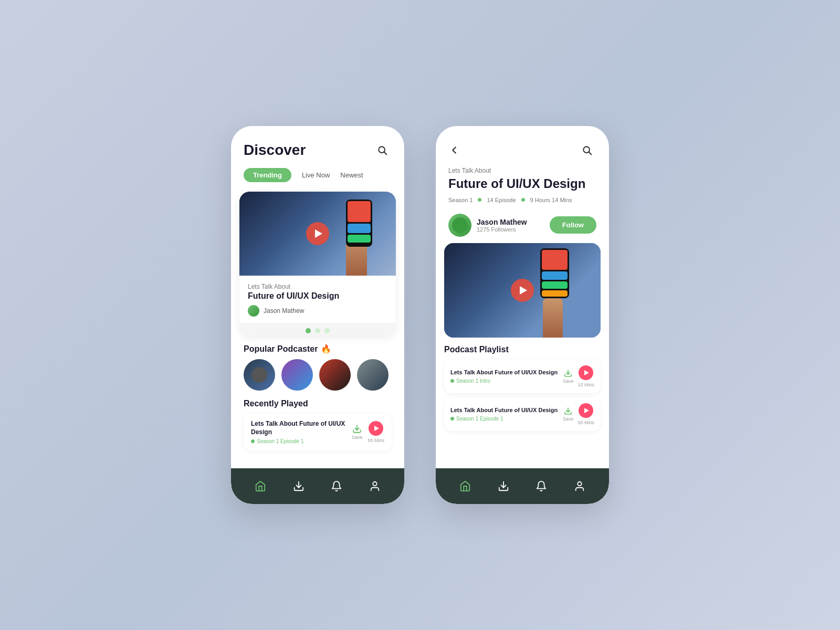  What do you see at coordinates (541, 486) in the screenshot?
I see `detail-nav-notifications` at bounding box center [541, 486].